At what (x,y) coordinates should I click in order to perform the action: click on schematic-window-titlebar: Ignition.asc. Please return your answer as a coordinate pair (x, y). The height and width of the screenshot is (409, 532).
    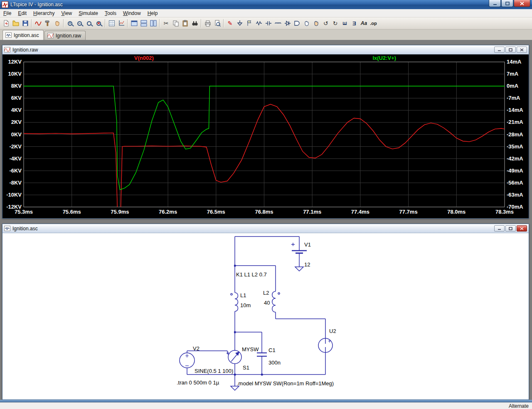
    Looking at the image, I should click on (266, 229).